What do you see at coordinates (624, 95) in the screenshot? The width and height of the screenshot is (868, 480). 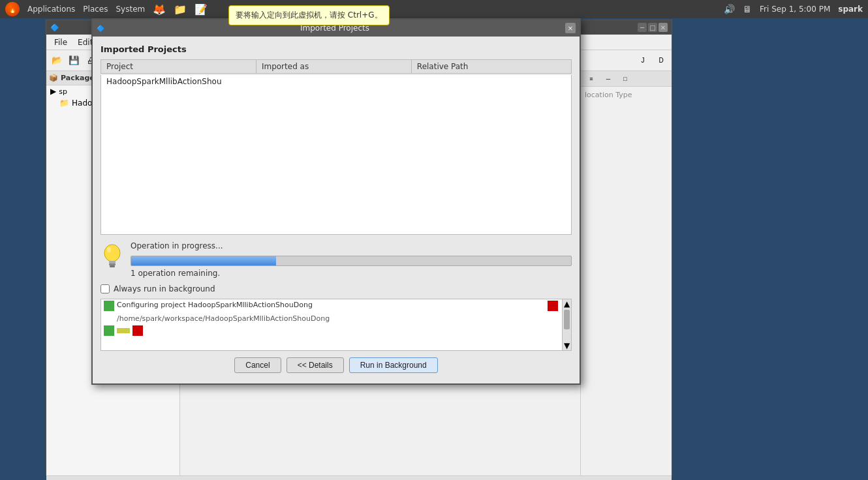 I see `type-col: Type` at bounding box center [624, 95].